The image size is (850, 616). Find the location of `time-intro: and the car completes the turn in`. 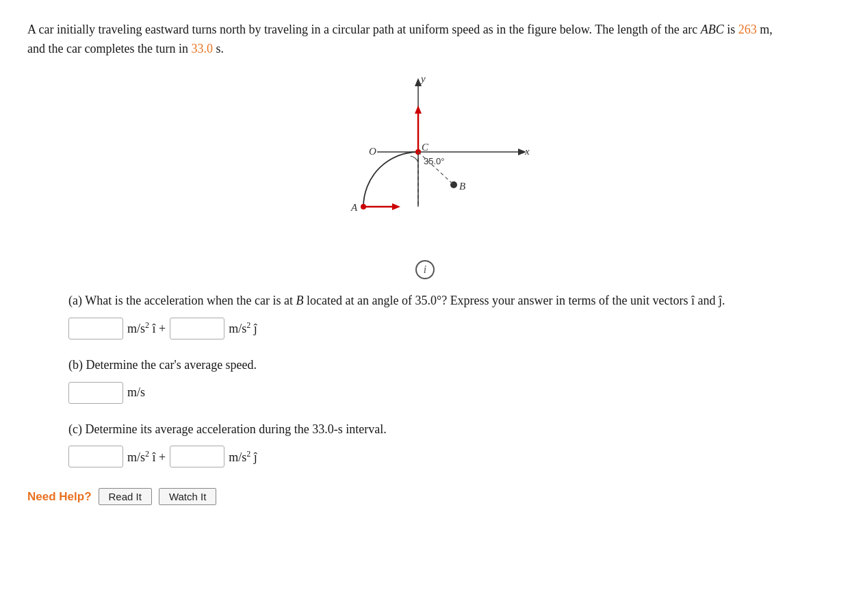

time-intro: and the car completes the turn in is located at coordinates (110, 49).